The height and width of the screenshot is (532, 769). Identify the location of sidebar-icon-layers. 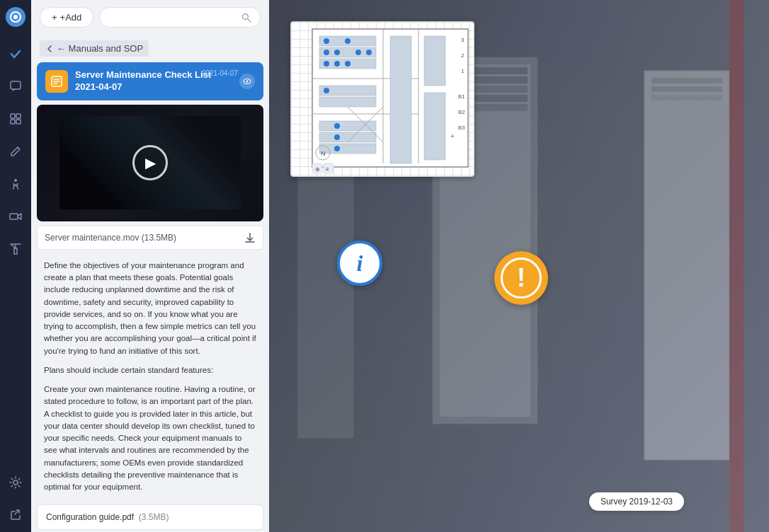
(16, 119).